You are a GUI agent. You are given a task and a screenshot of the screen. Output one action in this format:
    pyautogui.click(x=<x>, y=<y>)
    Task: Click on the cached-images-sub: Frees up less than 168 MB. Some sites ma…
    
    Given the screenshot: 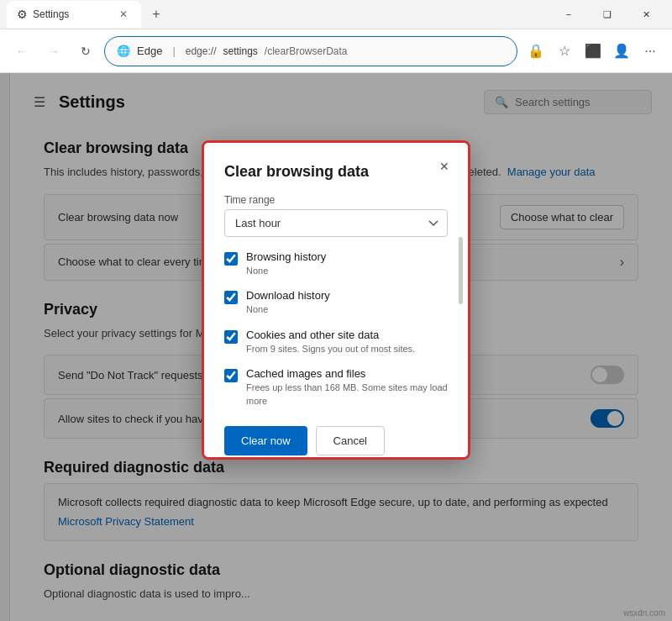 What is the action you would take?
    pyautogui.click(x=347, y=395)
    